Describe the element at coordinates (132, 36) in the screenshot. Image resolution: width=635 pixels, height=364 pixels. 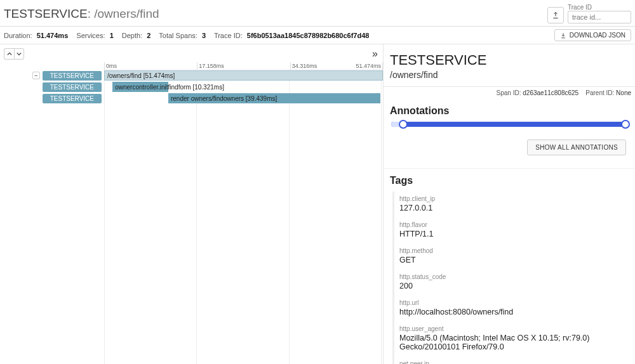
I see `depth-label: Depth:` at that location.